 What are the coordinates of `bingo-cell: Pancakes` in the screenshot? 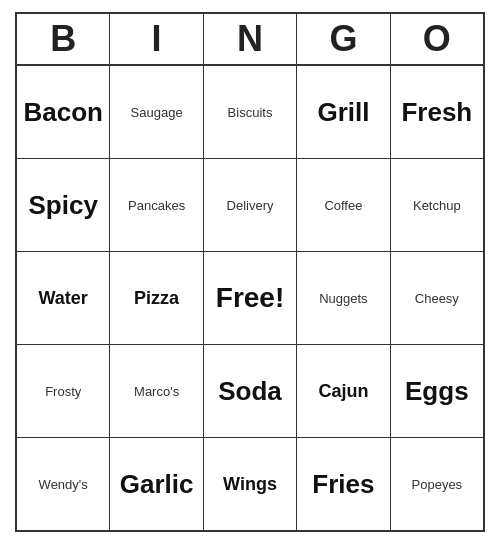 It's located at (156, 205).